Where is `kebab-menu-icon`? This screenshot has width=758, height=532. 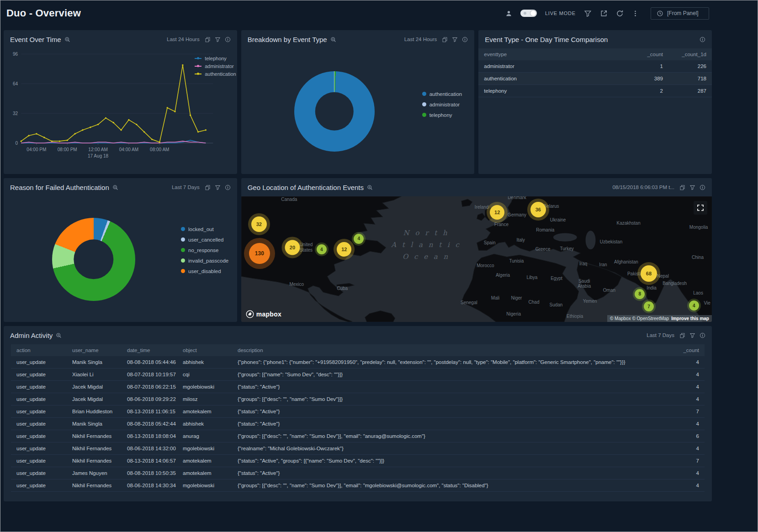 kebab-menu-icon is located at coordinates (635, 14).